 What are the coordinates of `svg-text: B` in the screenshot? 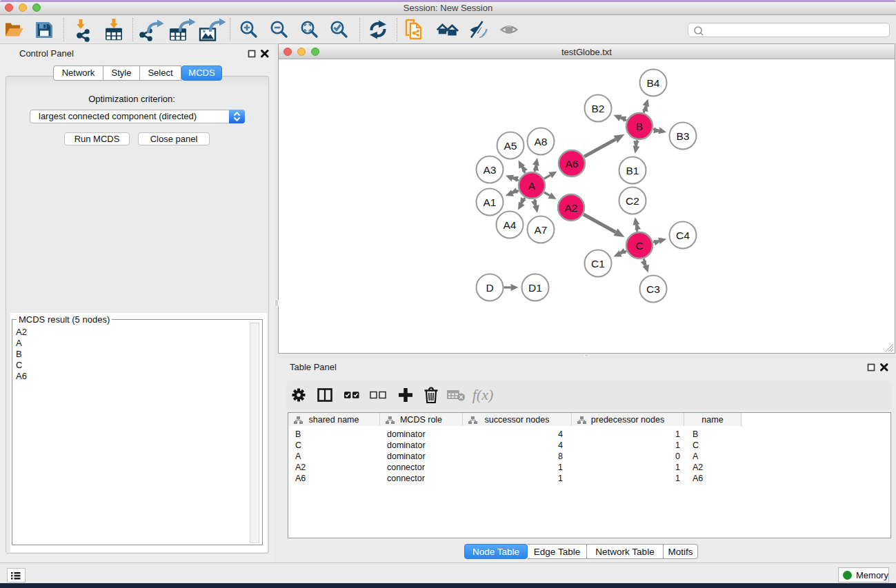 It's located at (639, 127).